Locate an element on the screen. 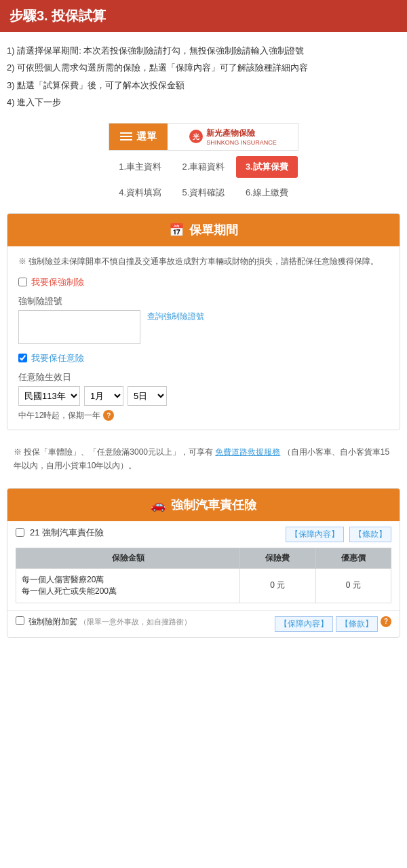  step-4: 4.資料填寫 is located at coordinates (140, 193).